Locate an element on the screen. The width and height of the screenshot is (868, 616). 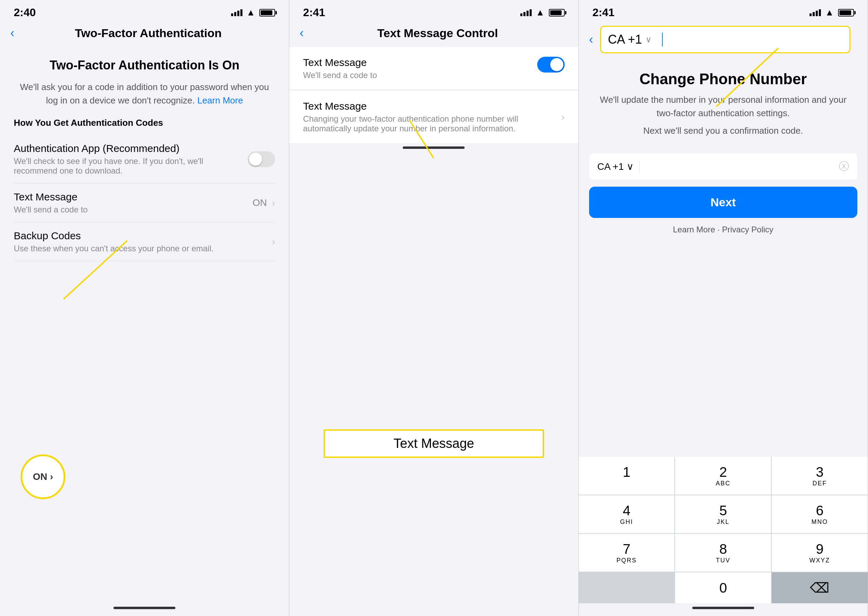
text-msg-change-title: Text Message is located at coordinates (432, 106).